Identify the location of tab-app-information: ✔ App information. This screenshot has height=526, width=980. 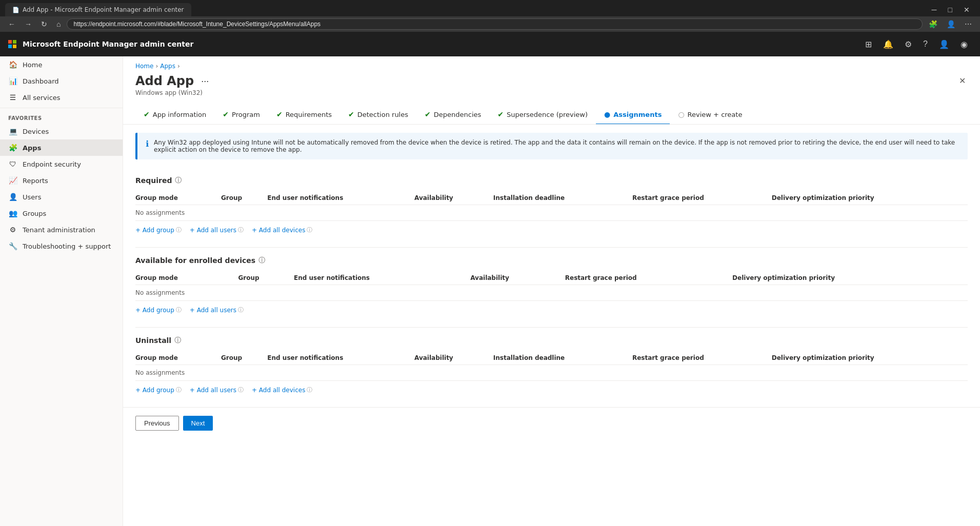
(175, 115).